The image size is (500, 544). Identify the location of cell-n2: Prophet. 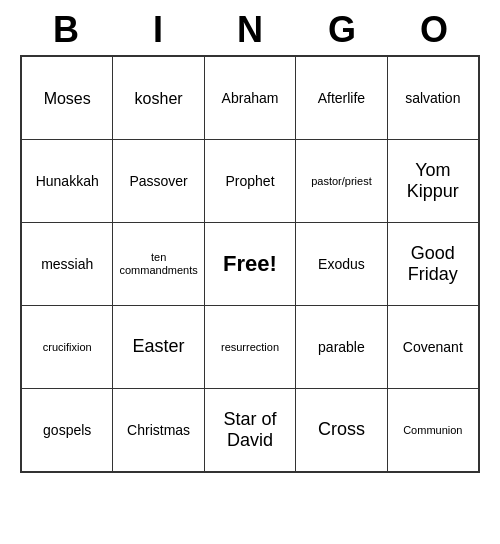
(250, 181).